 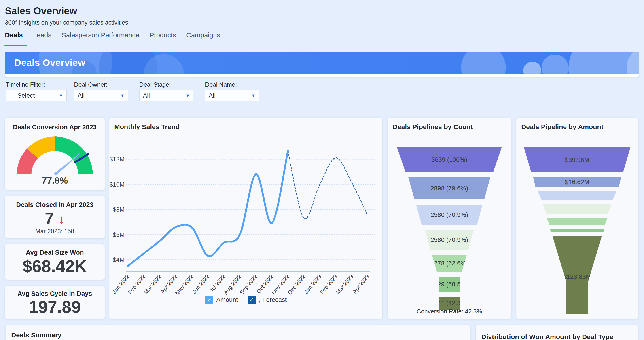 What do you see at coordinates (81, 95) in the screenshot?
I see `deal-owner-value: All` at bounding box center [81, 95].